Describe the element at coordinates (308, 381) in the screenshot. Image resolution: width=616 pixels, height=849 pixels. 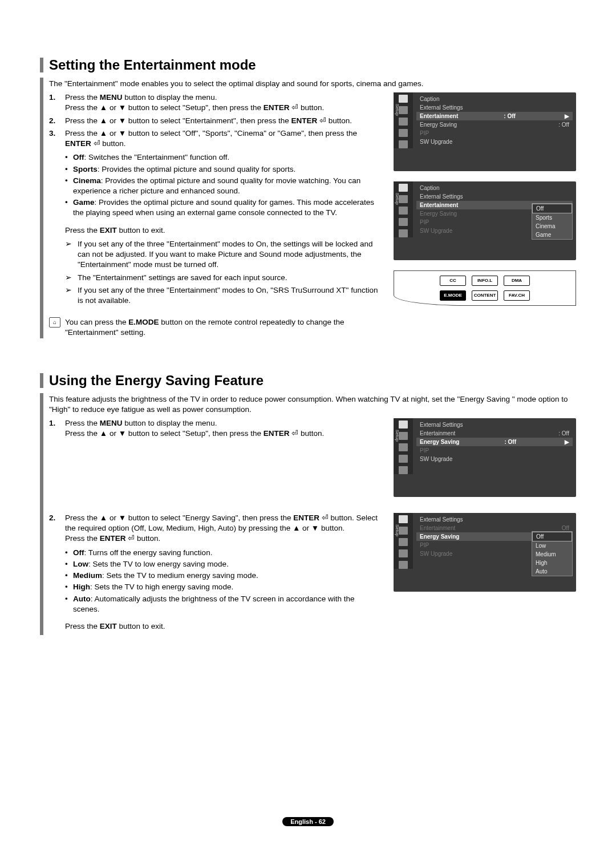
I see `section-header: Using the Energy Saving Feature` at that location.